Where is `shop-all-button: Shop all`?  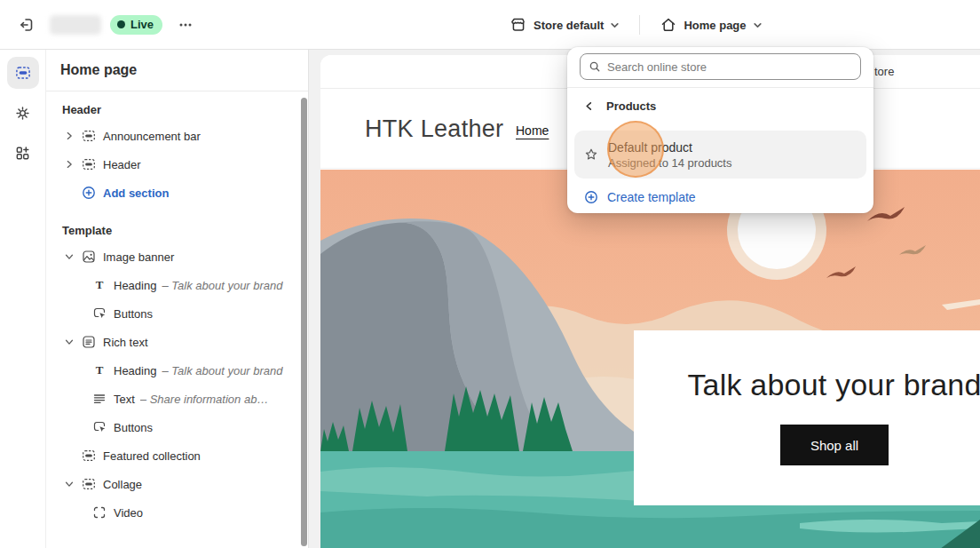
shop-all-button: Shop all is located at coordinates (834, 445).